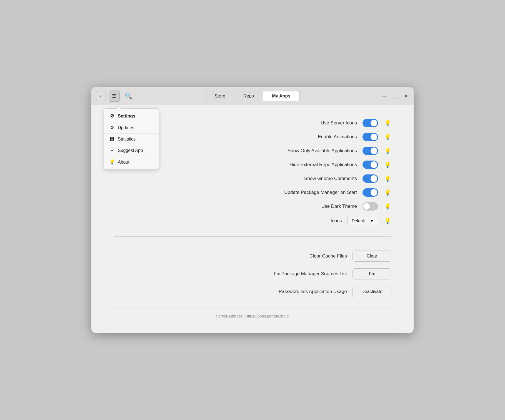  Describe the element at coordinates (374, 151) in the screenshot. I see `show-available-knob` at that location.